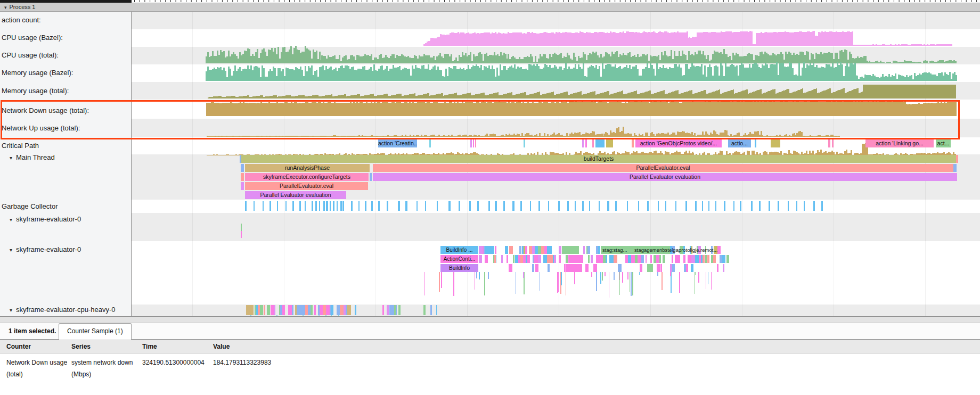 Image resolution: width=980 pixels, height=395 pixels. Describe the element at coordinates (35, 90) in the screenshot. I see `track-label: Memory usage (total):` at that location.